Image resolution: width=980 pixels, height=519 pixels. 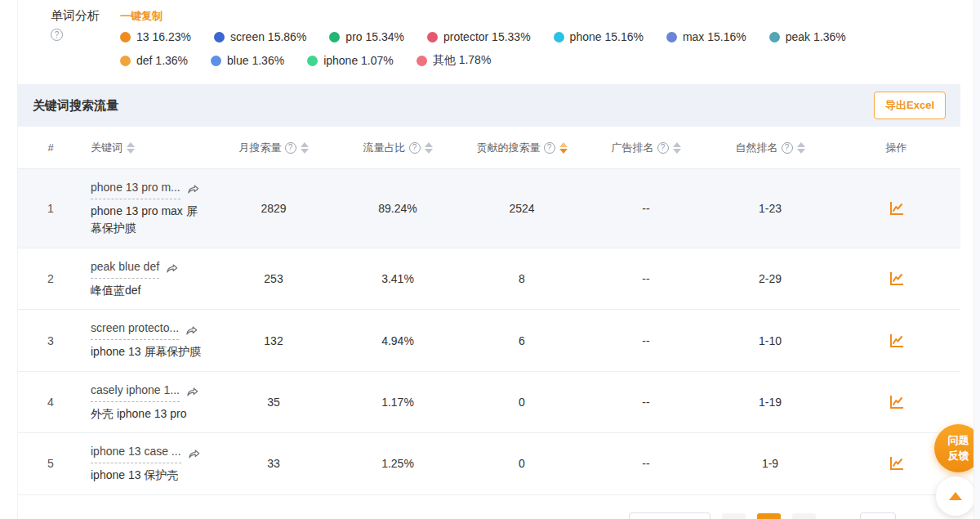 I want to click on col-index: #, so click(x=51, y=147).